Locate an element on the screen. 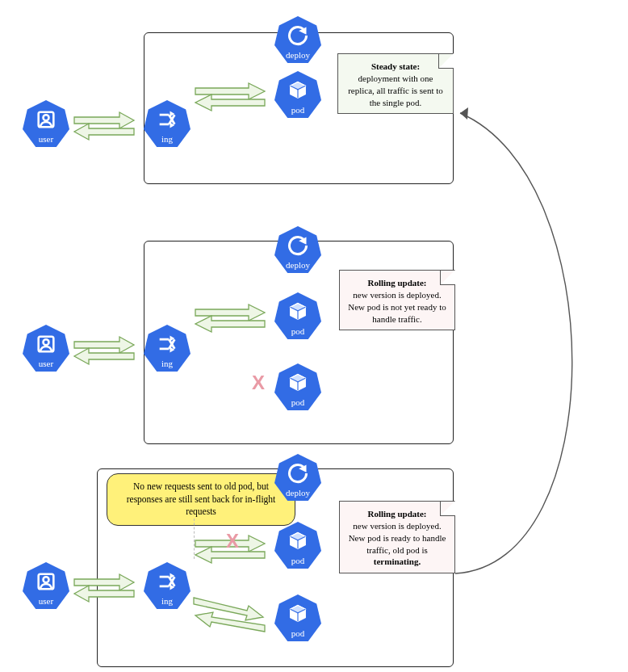 The height and width of the screenshot is (672, 628). yellow-note: No new requests sent to old pod, but res… is located at coordinates (201, 499).